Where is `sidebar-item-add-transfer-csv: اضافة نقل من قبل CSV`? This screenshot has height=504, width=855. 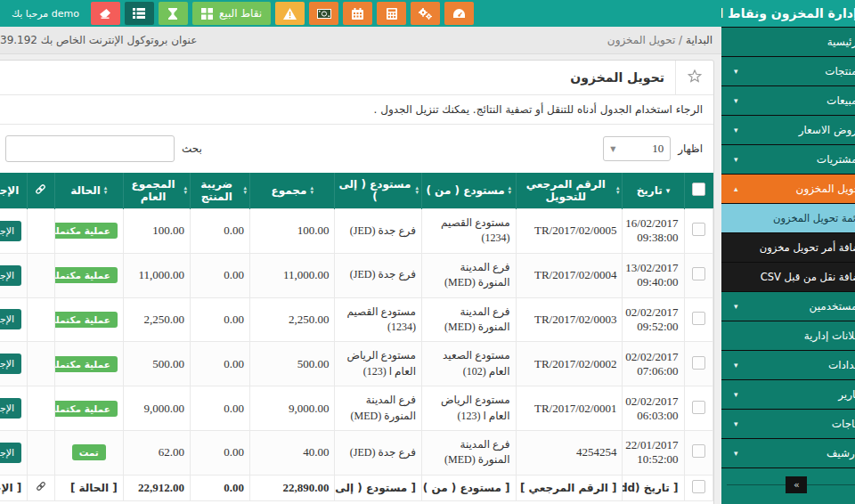
sidebar-item-add-transfer-csv: اضافة نقل من قبل CSV is located at coordinates (788, 278).